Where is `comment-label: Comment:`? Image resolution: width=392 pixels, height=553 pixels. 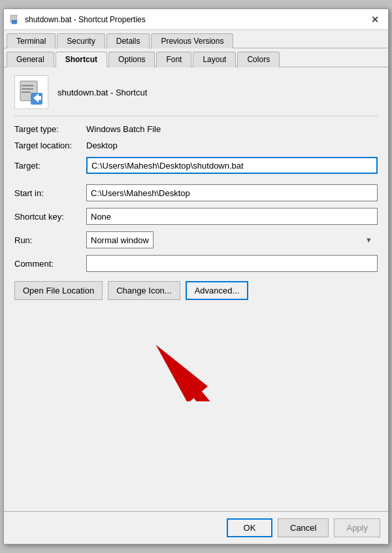 comment-label: Comment: is located at coordinates (50, 264).